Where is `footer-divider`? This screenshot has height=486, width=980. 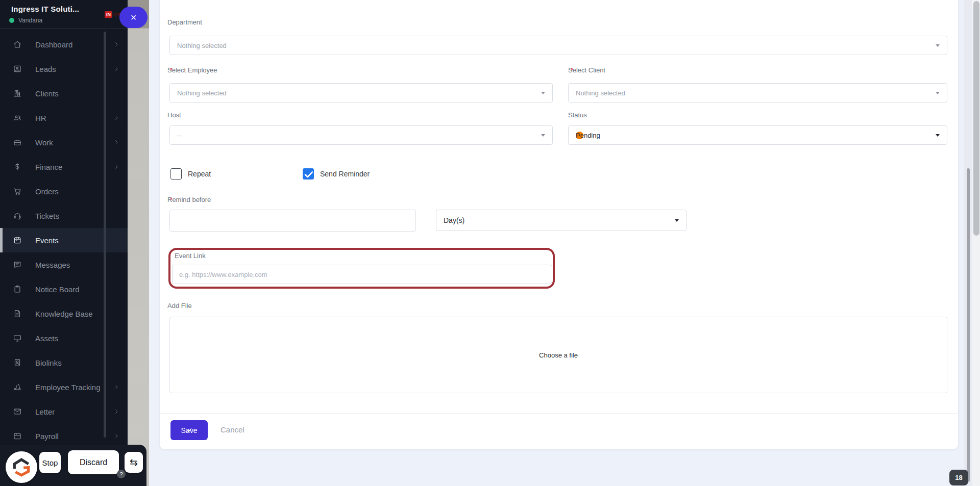 footer-divider is located at coordinates (559, 413).